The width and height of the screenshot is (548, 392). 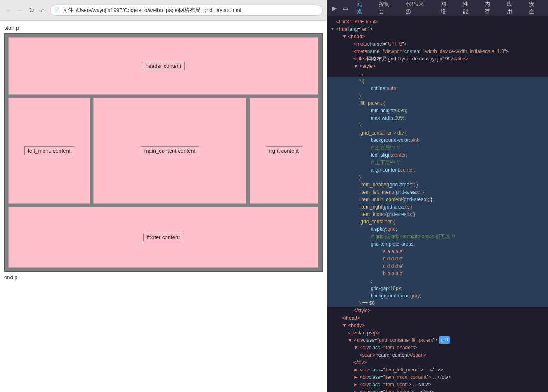 I want to click on code-title: <title> 网格布局 grid layout demo wuyujin199…, so click(x=438, y=59).